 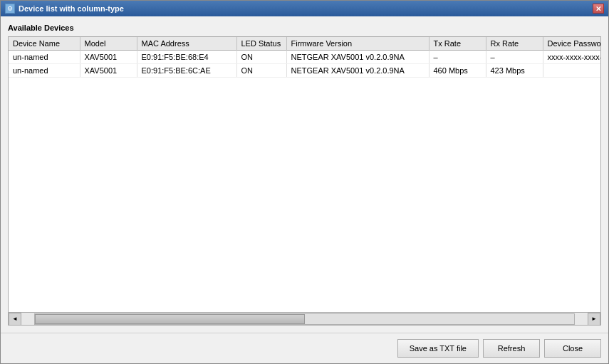 I want to click on col-header-device-name: Device Name, so click(x=44, y=44).